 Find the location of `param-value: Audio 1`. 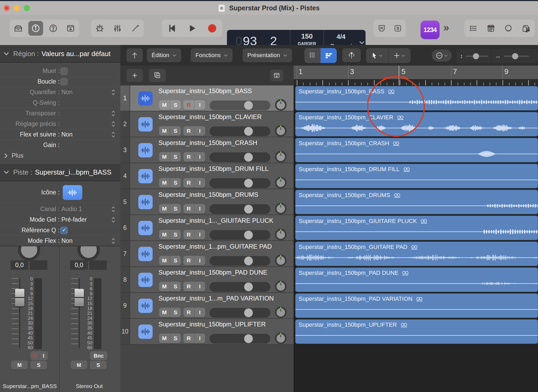

param-value: Audio 1 is located at coordinates (72, 209).